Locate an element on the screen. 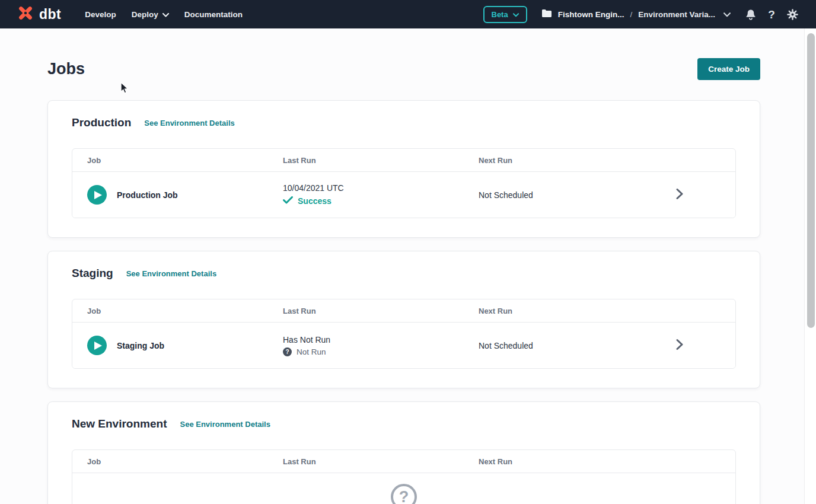 The width and height of the screenshot is (816, 504). breadcrumb: Fishtown Engin... / Environment Varia... is located at coordinates (636, 14).